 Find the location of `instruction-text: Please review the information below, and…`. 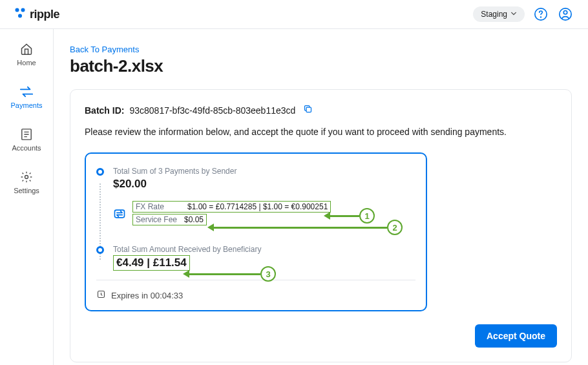

instruction-text: Please review the information below, and… is located at coordinates (320, 132).